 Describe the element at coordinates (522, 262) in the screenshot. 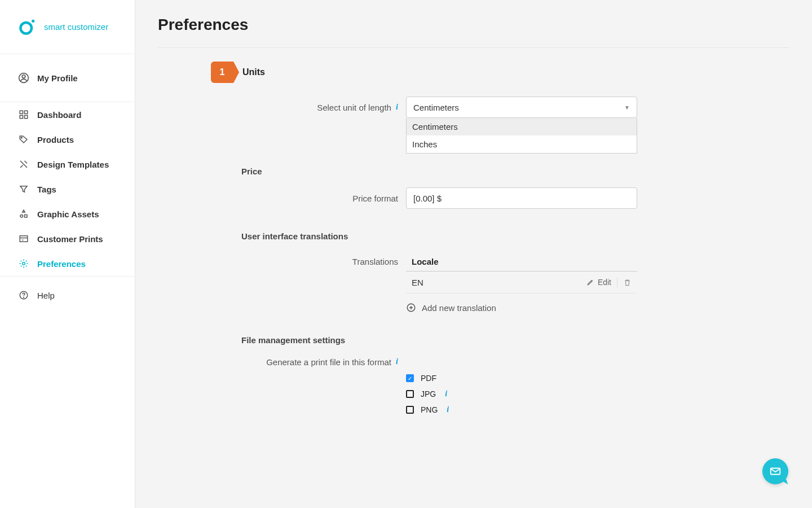

I see `translations-col-locale: Locale` at that location.